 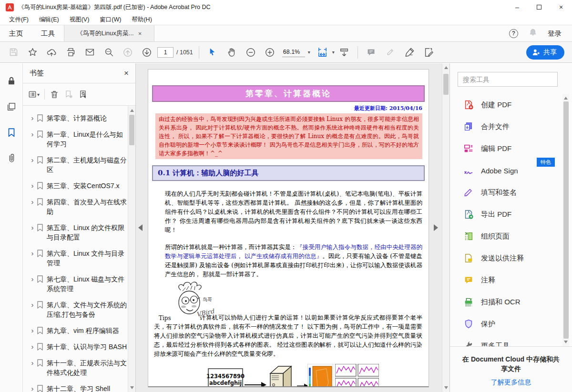 What do you see at coordinates (251, 52) in the screenshot?
I see `zoom-out-button` at bounding box center [251, 52].